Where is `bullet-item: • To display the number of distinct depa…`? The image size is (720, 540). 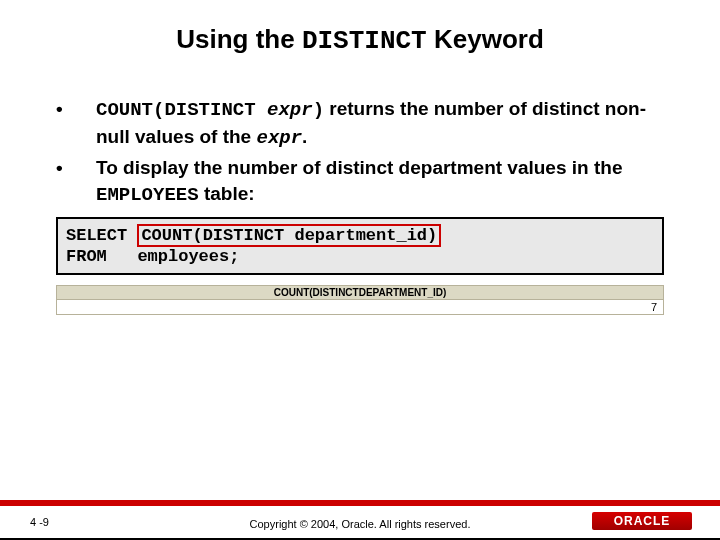 bullet-item: • To display the number of distinct depa… is located at coordinates (360, 182).